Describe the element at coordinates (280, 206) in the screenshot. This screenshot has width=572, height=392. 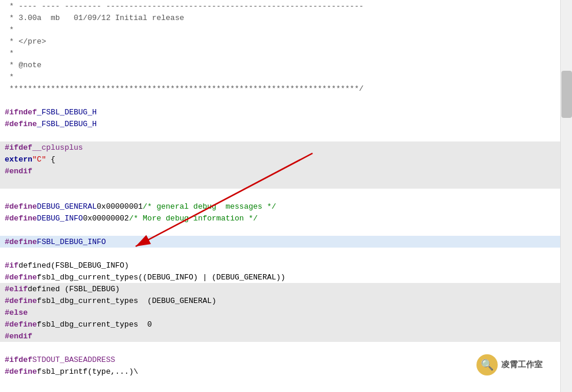
I see `code-line: #define DEBUG_GENERAL 0x00000001 /* gene…` at that location.